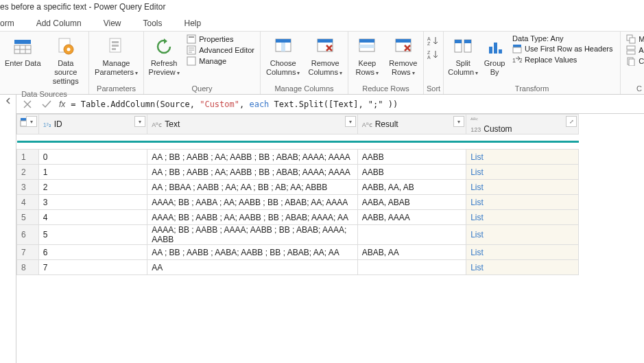  Describe the element at coordinates (412, 187) in the screenshot. I see `cell-result: AABB, AA, AB` at that location.